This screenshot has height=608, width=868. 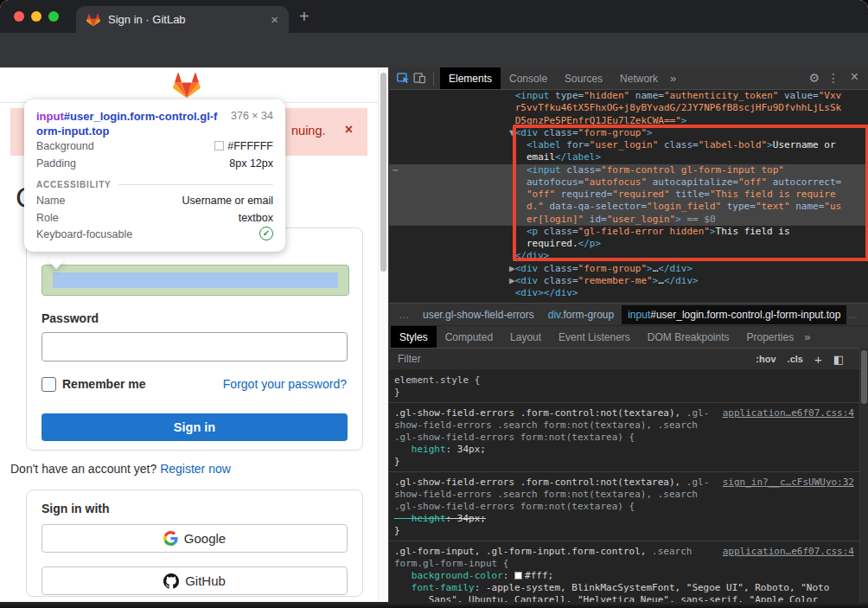 I want to click on styles-scrollbar, so click(x=864, y=475).